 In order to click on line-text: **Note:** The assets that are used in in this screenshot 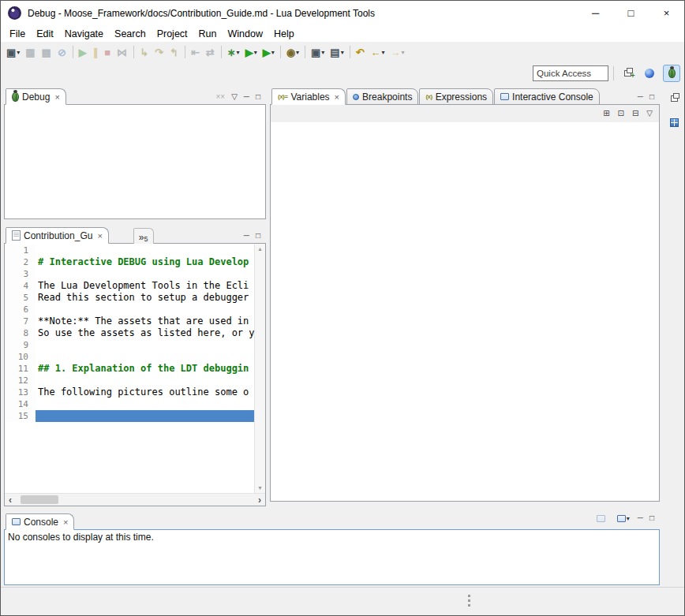, I will do `click(145, 322)`.